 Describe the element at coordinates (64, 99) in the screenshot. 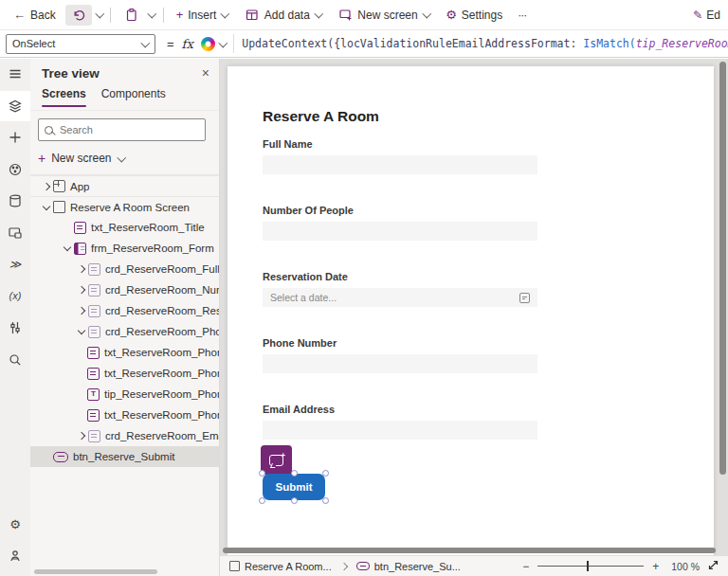

I see `tab-screens: Screens` at that location.